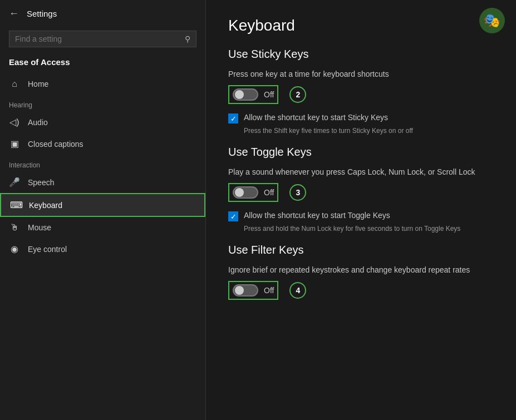 This screenshot has height=420, width=516. What do you see at coordinates (317, 215) in the screenshot?
I see `toggle-keys-checkbox-label: Allow the shortcut key to start Toggle K…` at bounding box center [317, 215].